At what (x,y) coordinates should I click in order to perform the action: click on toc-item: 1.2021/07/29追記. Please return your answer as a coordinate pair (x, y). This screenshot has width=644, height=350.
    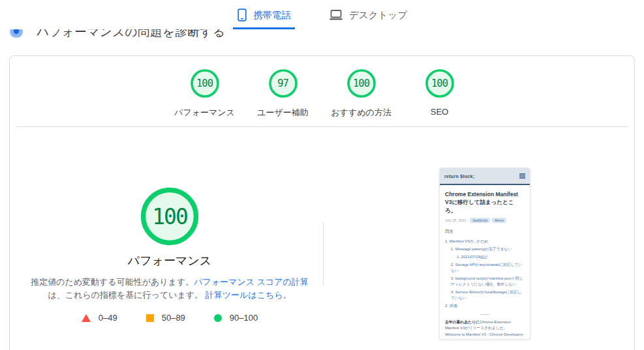
    Looking at the image, I should click on (485, 257).